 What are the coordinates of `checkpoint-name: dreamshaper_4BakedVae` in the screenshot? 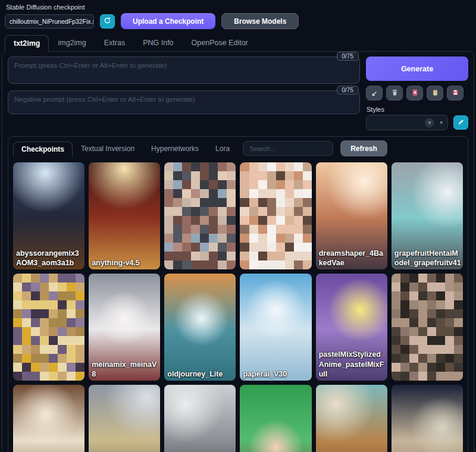 It's located at (352, 258).